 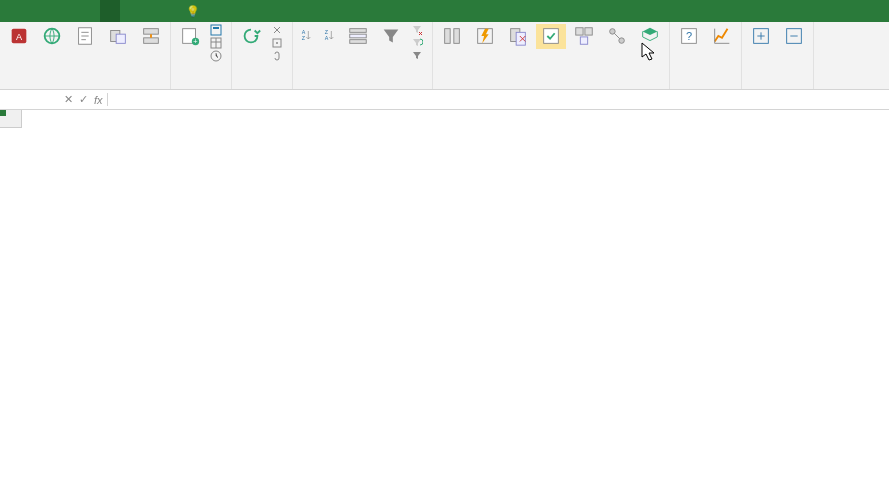 What do you see at coordinates (193, 12) in the screenshot?
I see `bulb-icon: 💡` at bounding box center [193, 12].